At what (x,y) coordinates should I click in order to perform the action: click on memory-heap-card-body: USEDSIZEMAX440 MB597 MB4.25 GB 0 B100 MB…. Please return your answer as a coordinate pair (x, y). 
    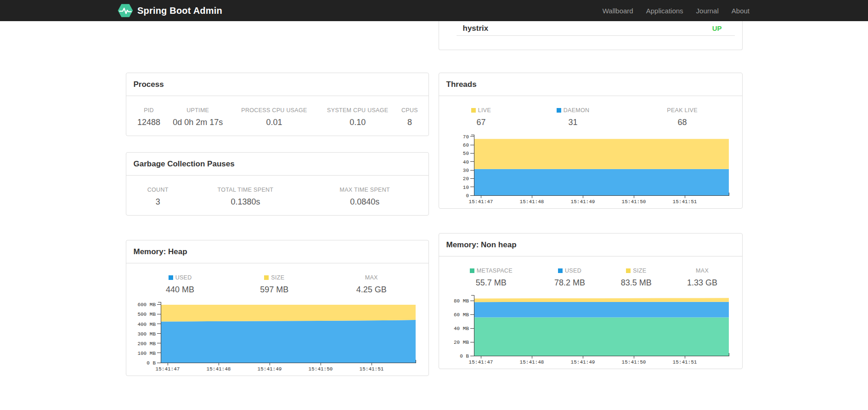
    Looking at the image, I should click on (277, 319).